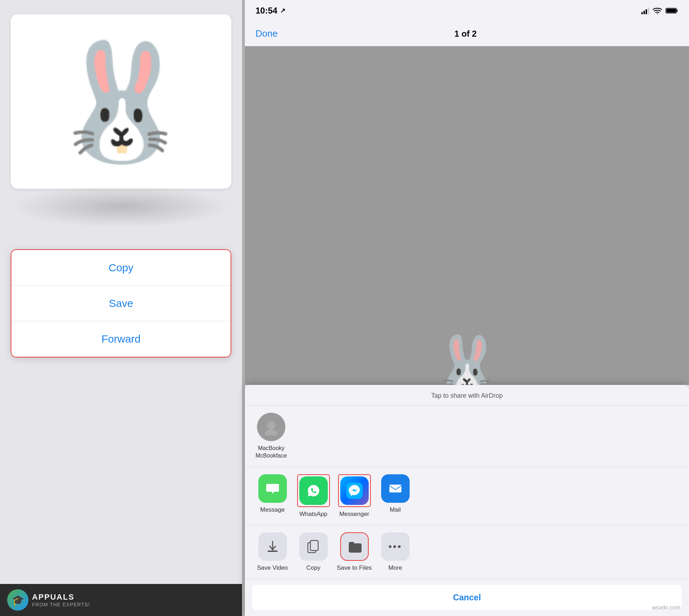 The image size is (689, 616). I want to click on save-video-label: Save Video, so click(273, 568).